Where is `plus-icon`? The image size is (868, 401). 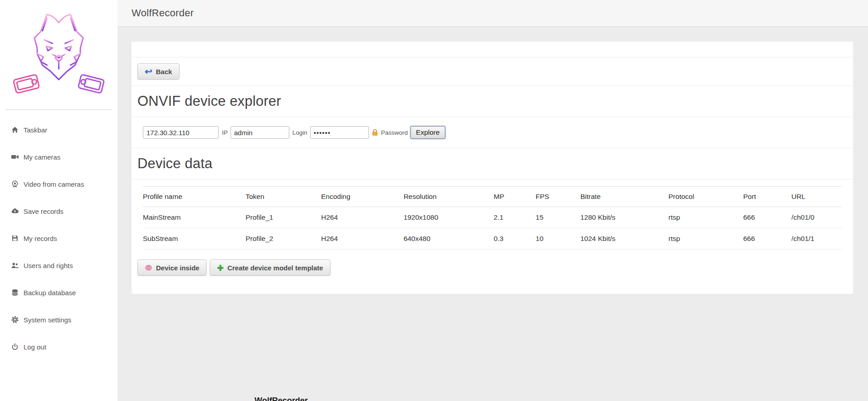
plus-icon is located at coordinates (221, 268).